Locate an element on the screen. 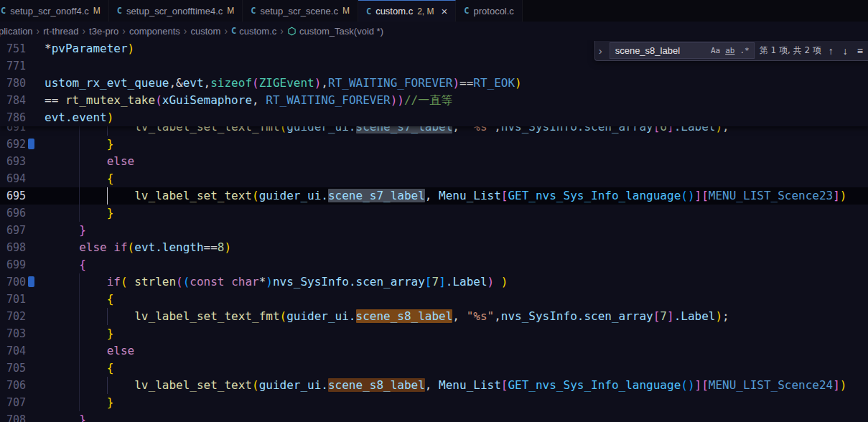 The width and height of the screenshot is (868, 422). tab-close-icon: × is located at coordinates (445, 11).